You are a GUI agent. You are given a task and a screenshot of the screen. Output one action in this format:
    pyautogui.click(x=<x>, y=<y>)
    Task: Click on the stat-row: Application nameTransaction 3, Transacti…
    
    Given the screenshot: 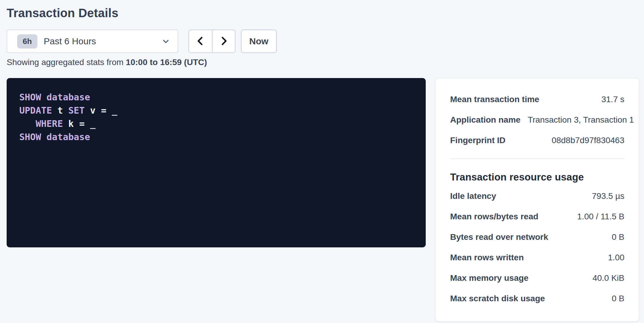 What is the action you would take?
    pyautogui.click(x=537, y=120)
    